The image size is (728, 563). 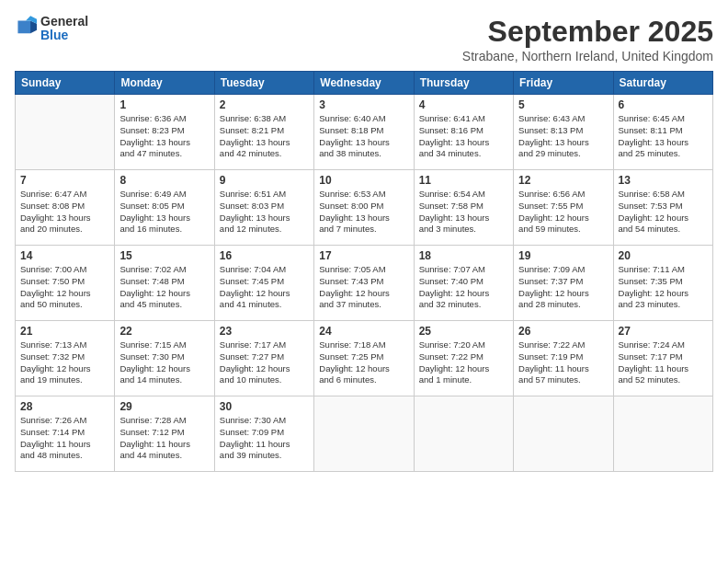 What do you see at coordinates (563, 212) in the screenshot?
I see `day-info: Sunrise: 6:56 AM Sunset: 7:55 PM Dayligh…` at bounding box center [563, 212].